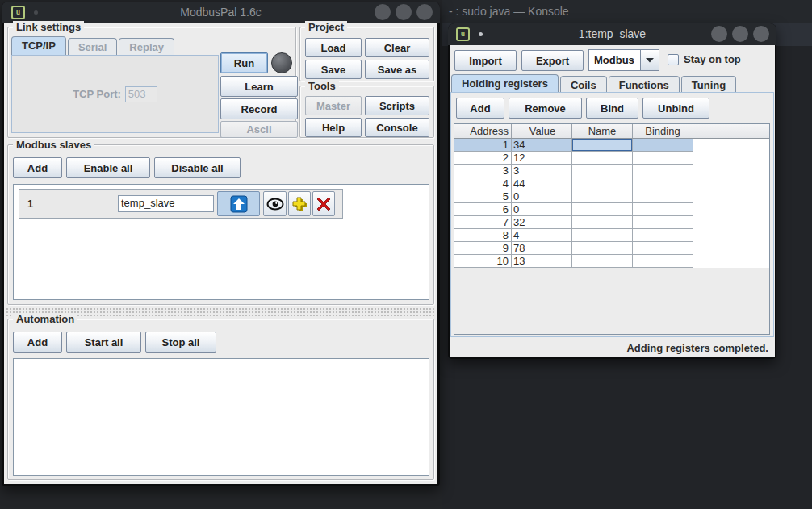  What do you see at coordinates (612, 158) in the screenshot?
I see `table-row: 212` at bounding box center [612, 158].